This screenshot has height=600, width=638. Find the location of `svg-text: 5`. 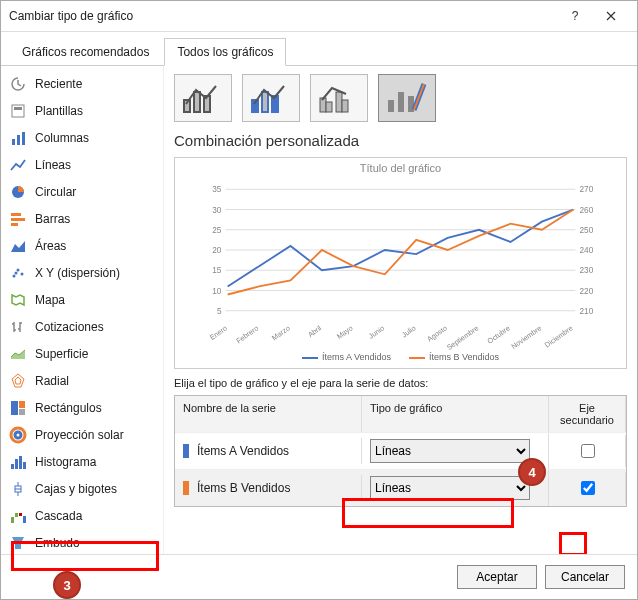

svg-text: 5 is located at coordinates (220, 312).